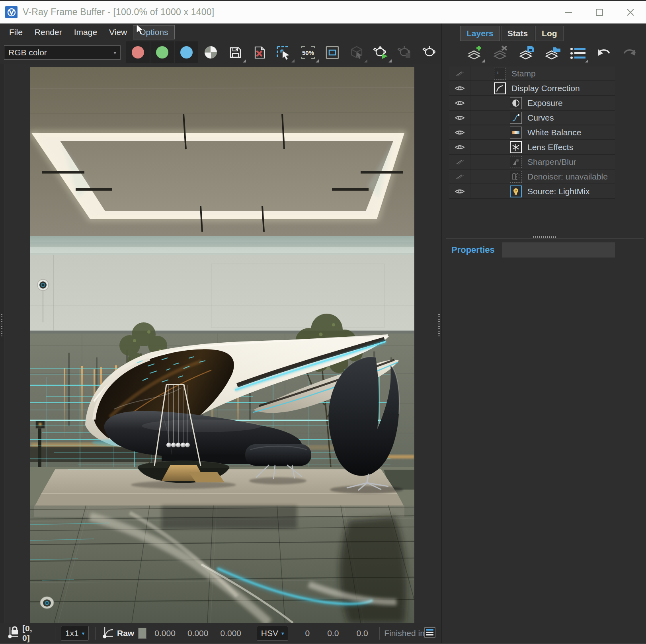  Describe the element at coordinates (430, 634) in the screenshot. I see `stamp-list-icon` at that location.